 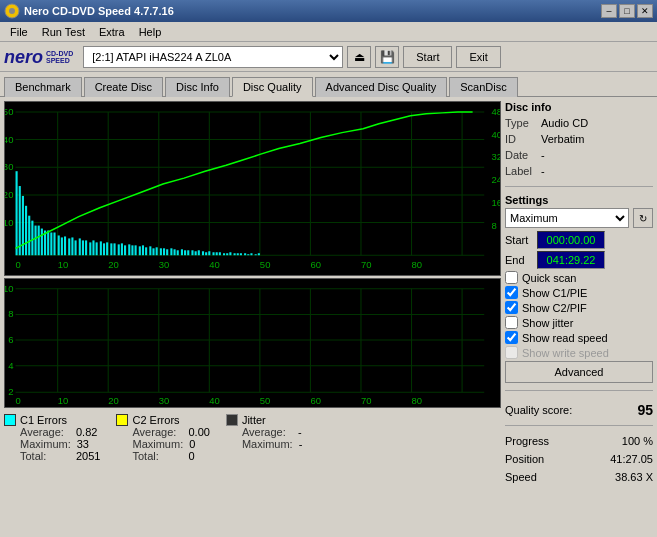 What do you see at coordinates (316, 401) in the screenshot?
I see `svg-text: 60` at bounding box center [316, 401].